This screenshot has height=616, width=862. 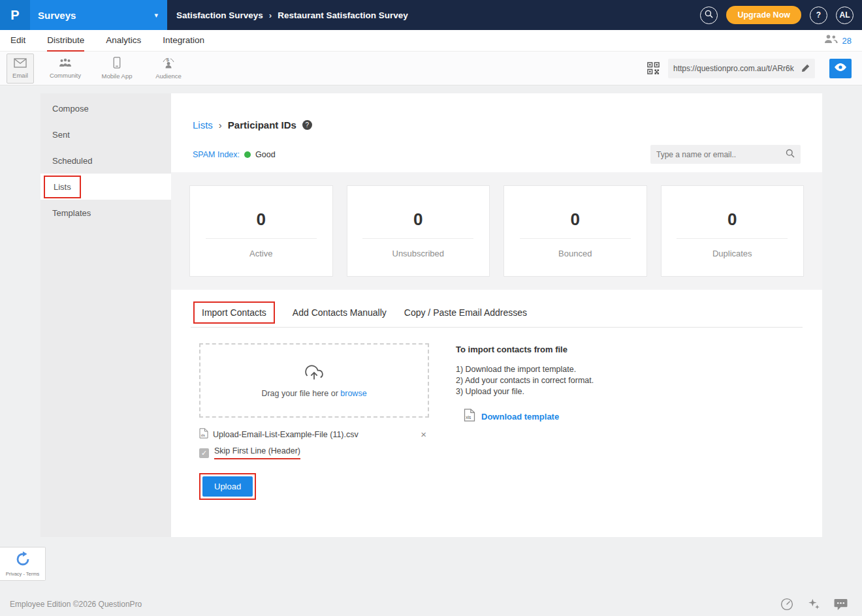 What do you see at coordinates (227, 487) in the screenshot?
I see `annotation-box-upload: Upload` at bounding box center [227, 487].